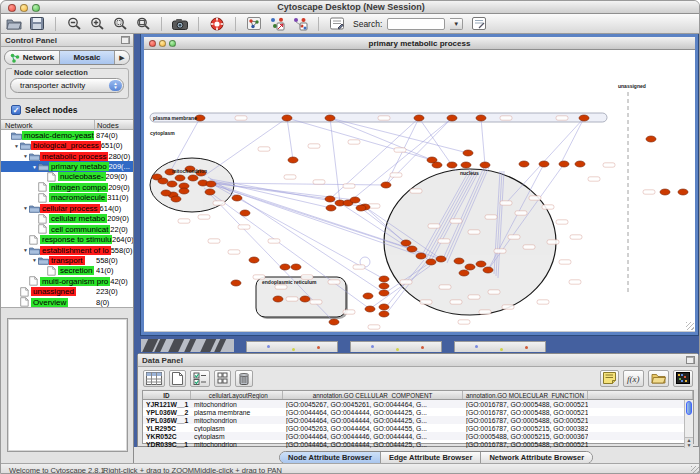 This screenshot has width=700, height=474. I want to click on column-header: ID, so click(167, 395).